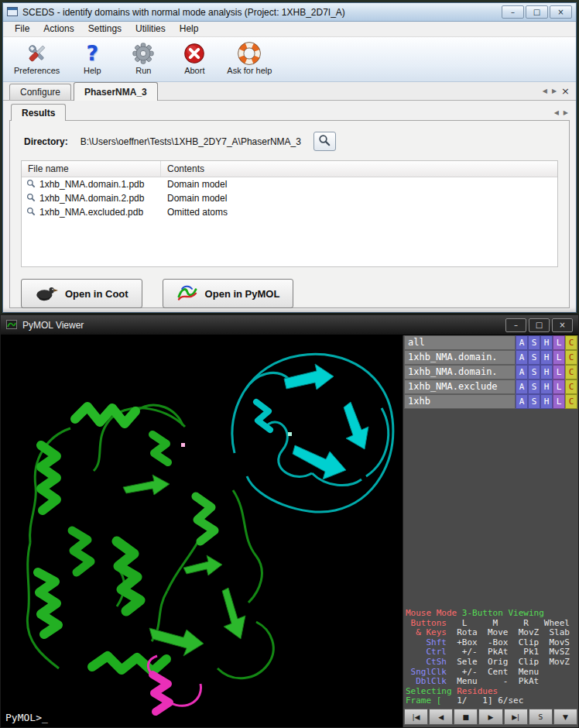 This screenshot has width=579, height=728. I want to click on vcr-menu-button: ▼, so click(565, 717).